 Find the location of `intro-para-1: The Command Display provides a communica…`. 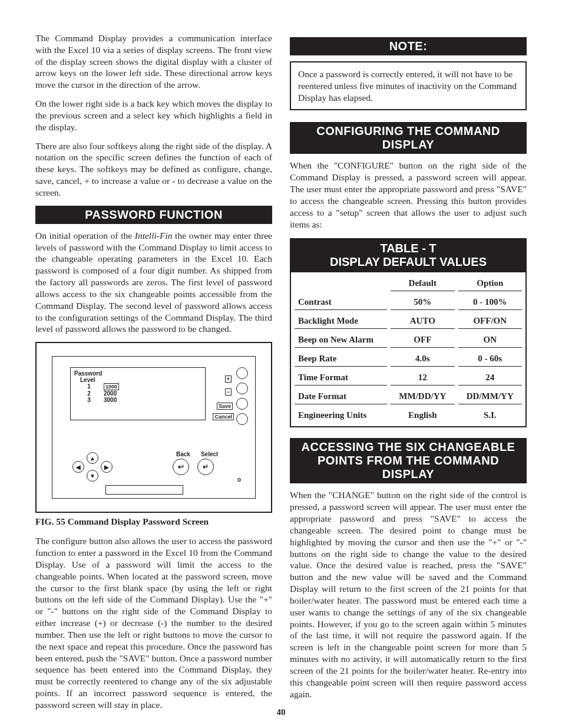

intro-para-1: The Command Display provides a communica… is located at coordinates (154, 61).